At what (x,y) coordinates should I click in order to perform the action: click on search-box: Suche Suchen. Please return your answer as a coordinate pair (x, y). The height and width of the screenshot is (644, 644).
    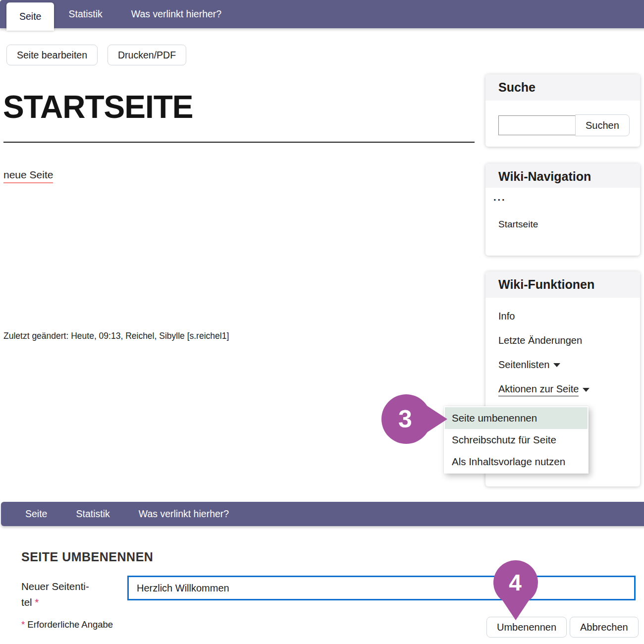
    Looking at the image, I should click on (563, 110).